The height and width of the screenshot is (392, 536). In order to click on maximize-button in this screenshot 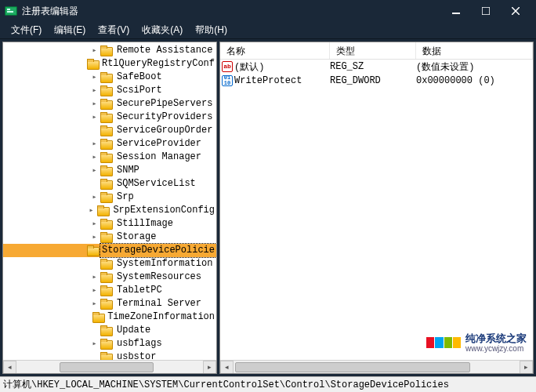, I will do `click(486, 11)`.